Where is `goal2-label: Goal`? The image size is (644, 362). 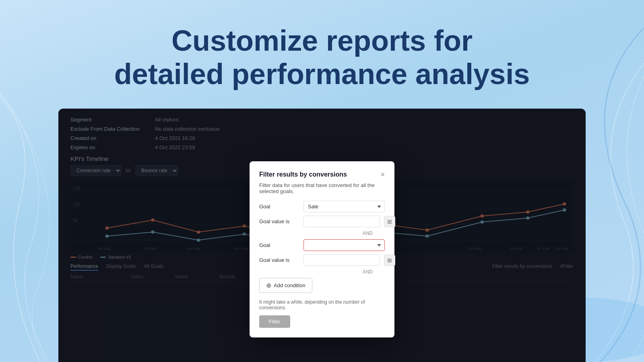
goal2-label: Goal is located at coordinates (279, 245).